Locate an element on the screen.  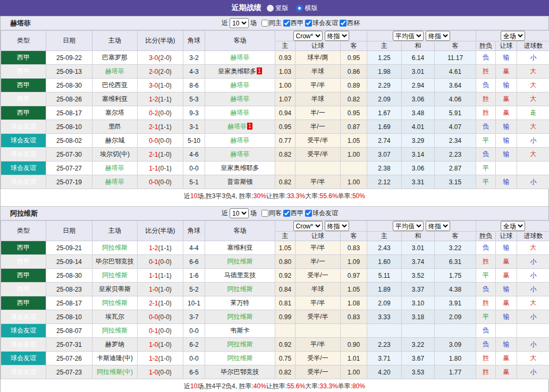
fulltime-score: 0-2 is located at coordinates (153, 113).